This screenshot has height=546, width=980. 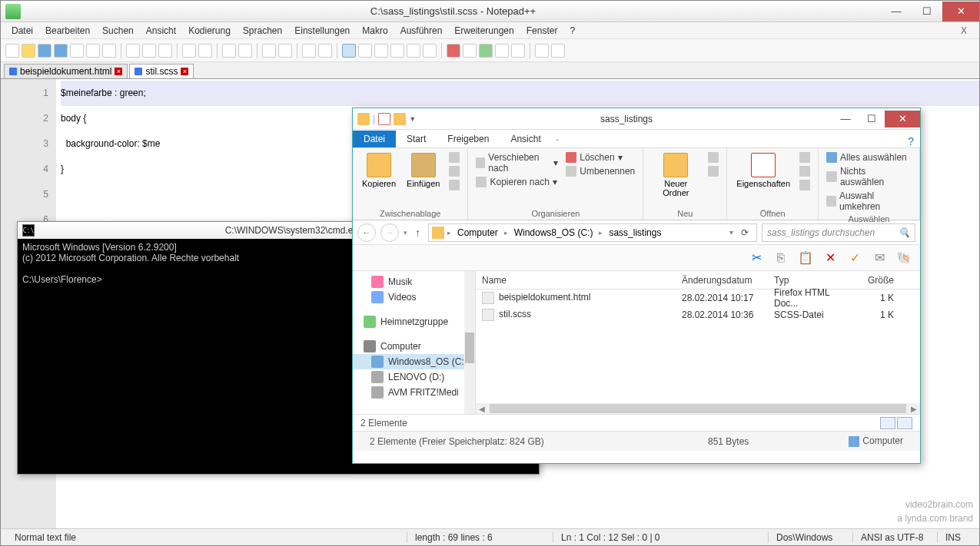 What do you see at coordinates (869, 201) in the screenshot?
I see `invert-selection-button: Auswahl umkehren` at bounding box center [869, 201].